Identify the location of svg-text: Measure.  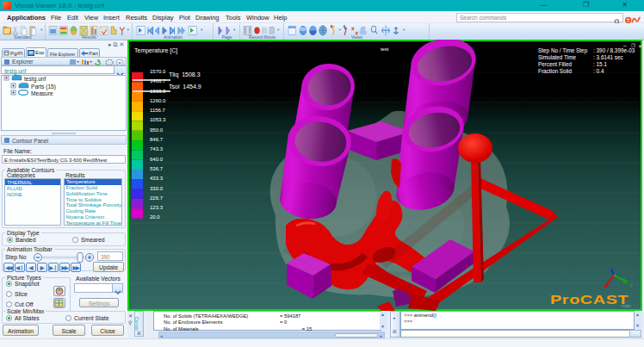
(42, 93).